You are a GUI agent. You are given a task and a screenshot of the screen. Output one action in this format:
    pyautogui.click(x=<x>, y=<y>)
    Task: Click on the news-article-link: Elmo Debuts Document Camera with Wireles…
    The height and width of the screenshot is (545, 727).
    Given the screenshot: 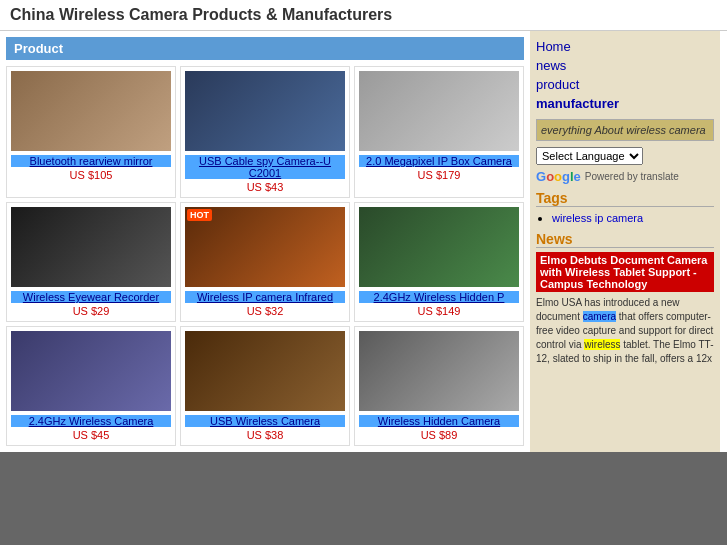 What is the action you would take?
    pyautogui.click(x=624, y=272)
    